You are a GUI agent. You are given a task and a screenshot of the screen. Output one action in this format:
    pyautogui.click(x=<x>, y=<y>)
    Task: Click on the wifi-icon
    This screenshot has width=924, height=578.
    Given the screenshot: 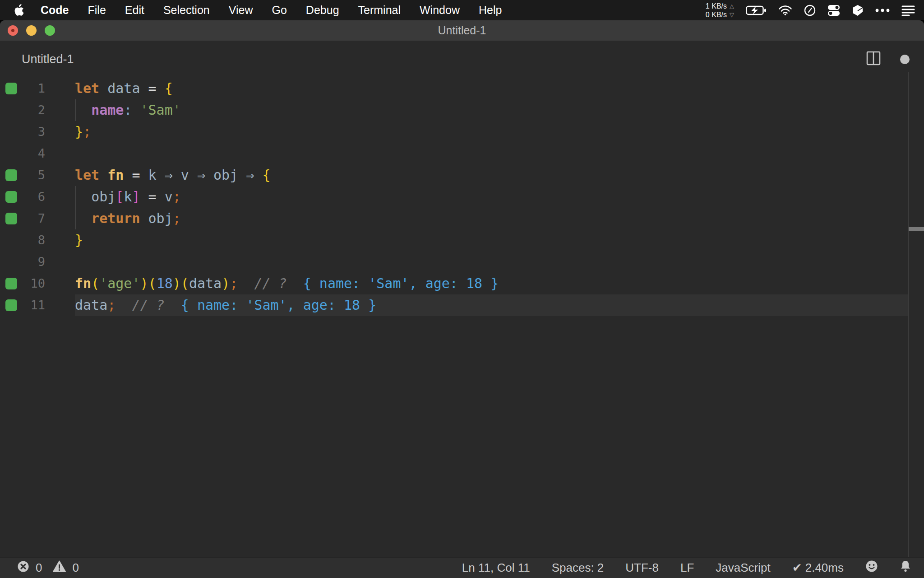 What is the action you would take?
    pyautogui.click(x=785, y=10)
    